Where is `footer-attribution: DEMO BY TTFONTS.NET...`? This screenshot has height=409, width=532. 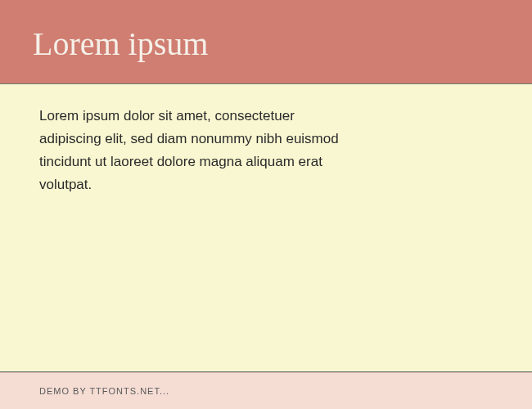 footer-attribution: DEMO BY TTFONTS.NET... is located at coordinates (266, 391).